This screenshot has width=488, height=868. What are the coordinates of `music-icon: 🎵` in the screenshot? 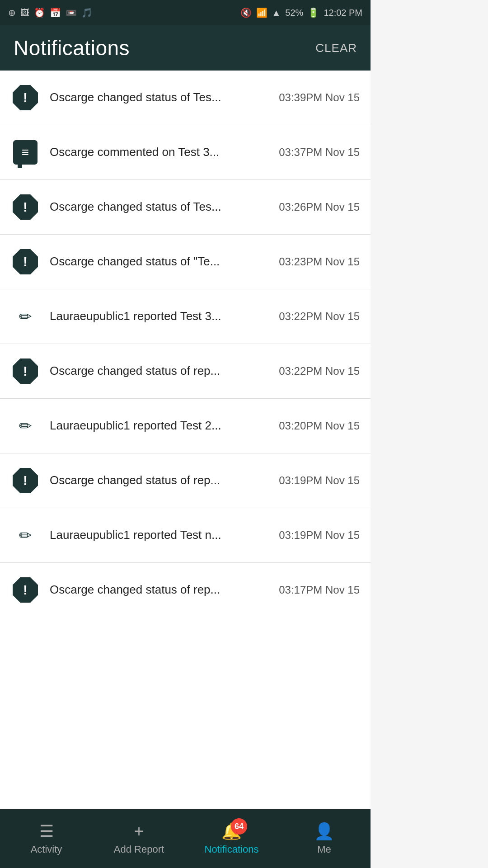 It's located at (87, 13).